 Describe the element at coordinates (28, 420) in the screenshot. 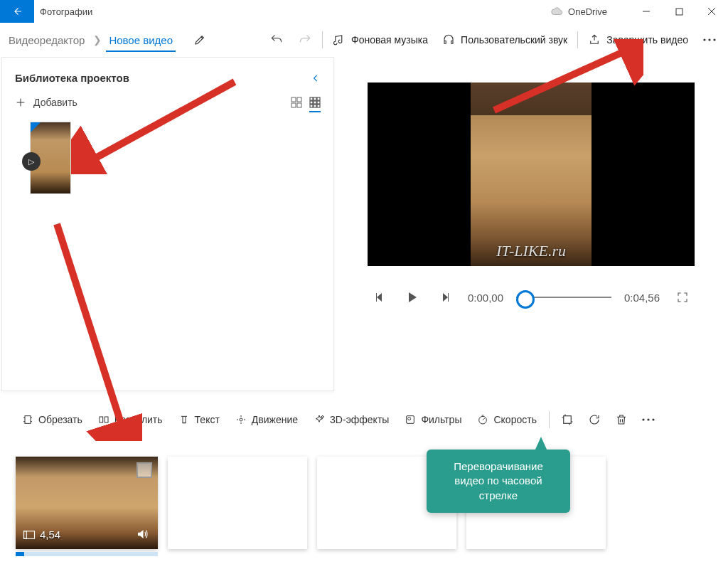

I see `trim-icon` at that location.